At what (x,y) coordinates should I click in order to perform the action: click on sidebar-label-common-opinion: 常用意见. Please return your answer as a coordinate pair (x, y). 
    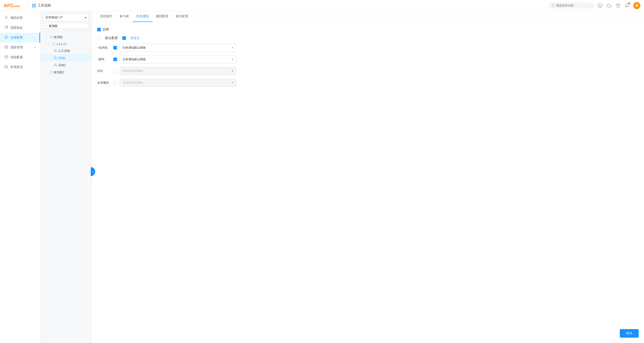
    Looking at the image, I should click on (16, 67).